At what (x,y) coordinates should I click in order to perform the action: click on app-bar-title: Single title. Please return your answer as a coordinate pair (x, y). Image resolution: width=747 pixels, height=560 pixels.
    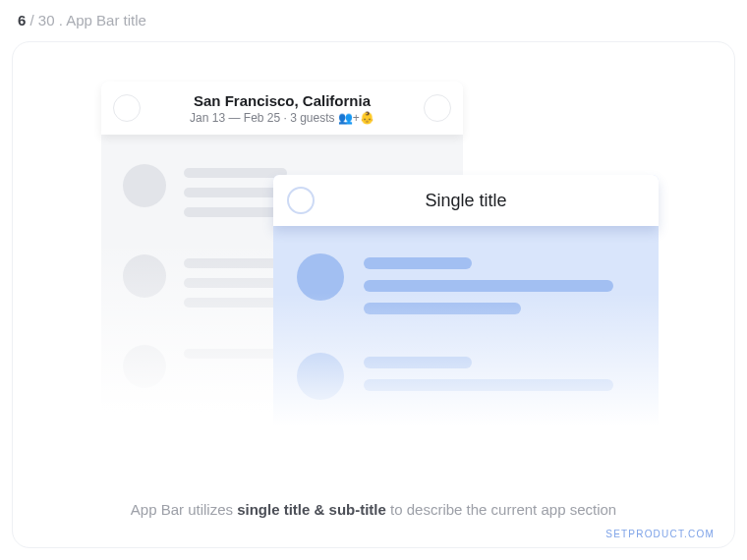
    Looking at the image, I should click on (466, 200).